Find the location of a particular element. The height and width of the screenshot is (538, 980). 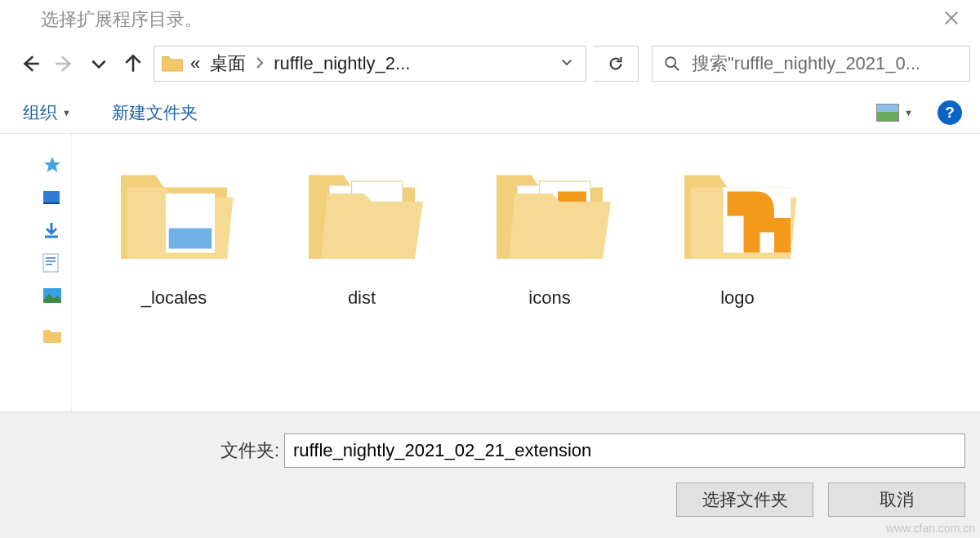

folder-label: _locales is located at coordinates (174, 298).